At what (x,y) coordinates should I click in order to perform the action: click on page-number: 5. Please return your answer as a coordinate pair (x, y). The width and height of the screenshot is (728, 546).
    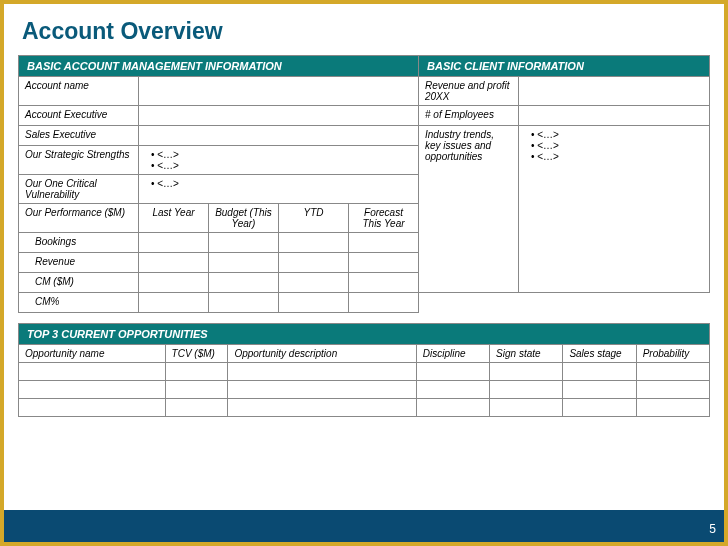
    Looking at the image, I should click on (712, 529).